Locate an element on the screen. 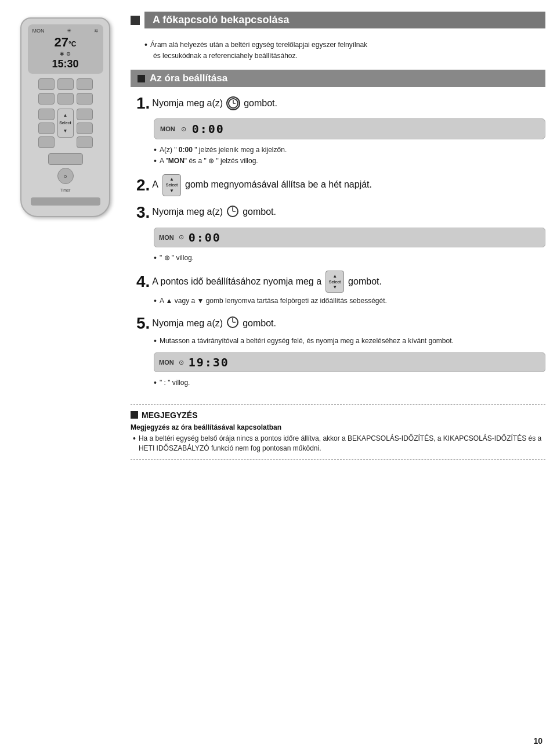 This screenshot has height=756, width=557. remote-gear-icon: ⚙ is located at coordinates (68, 54).